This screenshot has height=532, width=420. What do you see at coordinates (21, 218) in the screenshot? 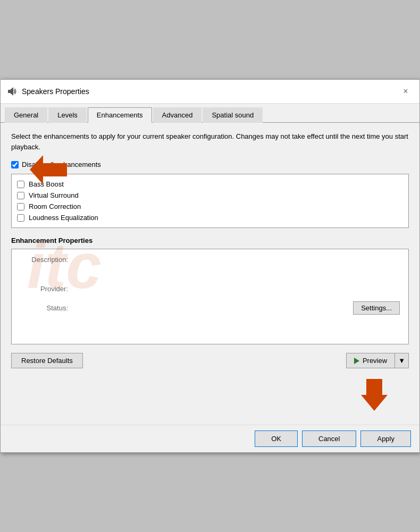
I see `loudness-eq-checkbox` at bounding box center [21, 218].